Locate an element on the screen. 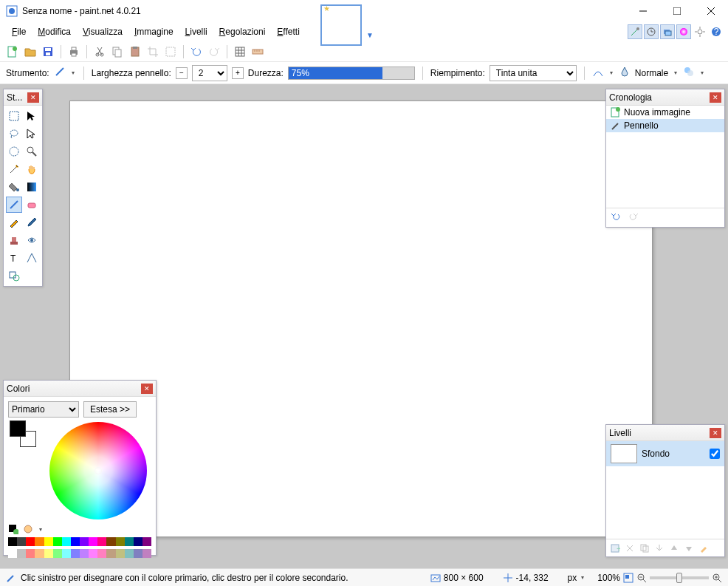 The width and height of the screenshot is (728, 586). brush-tool is located at coordinates (14, 205).